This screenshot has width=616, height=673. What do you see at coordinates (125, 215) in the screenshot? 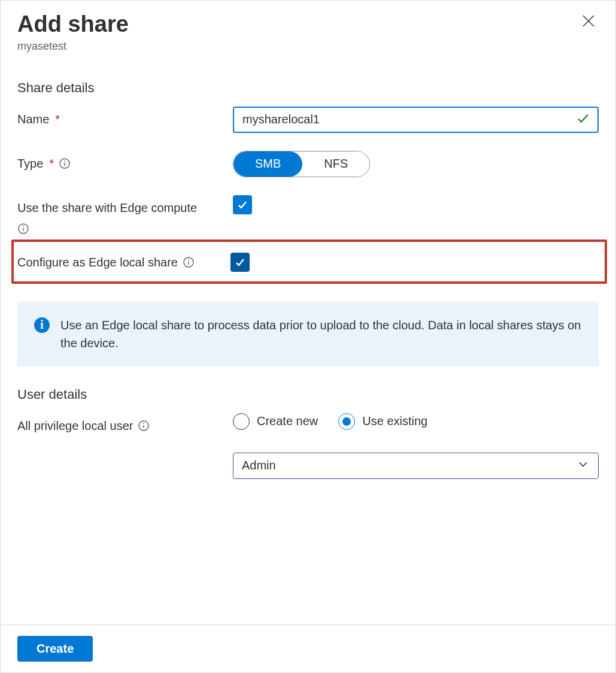
I see `edge-compute-label: Use the share with Edge compute` at bounding box center [125, 215].